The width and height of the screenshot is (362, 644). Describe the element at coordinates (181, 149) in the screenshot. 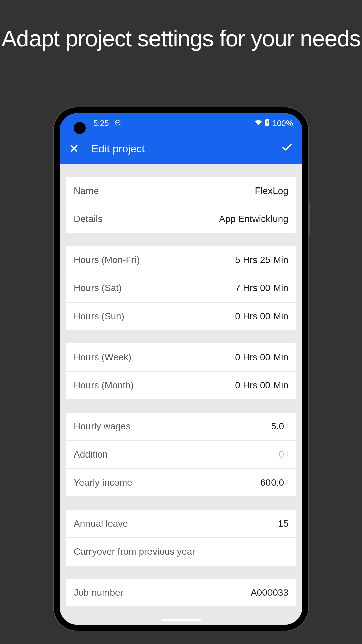

I see `app-bar: ✕ Edit project` at that location.